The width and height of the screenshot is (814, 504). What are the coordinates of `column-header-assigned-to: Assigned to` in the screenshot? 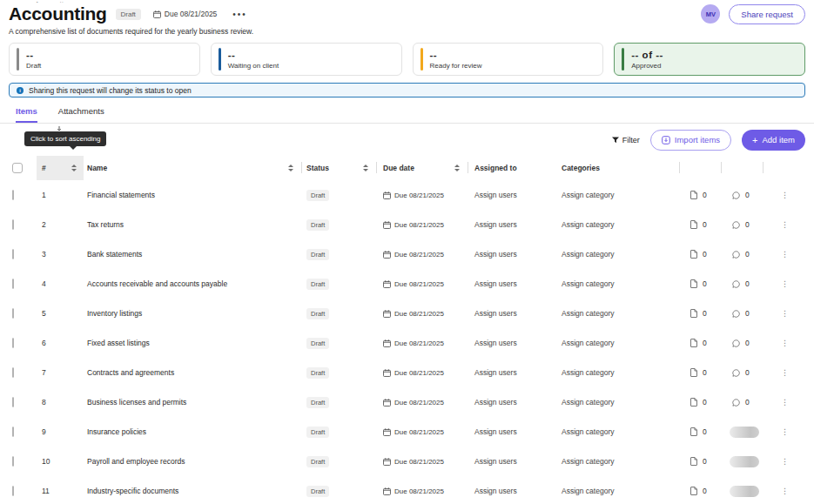 It's located at (510, 168).